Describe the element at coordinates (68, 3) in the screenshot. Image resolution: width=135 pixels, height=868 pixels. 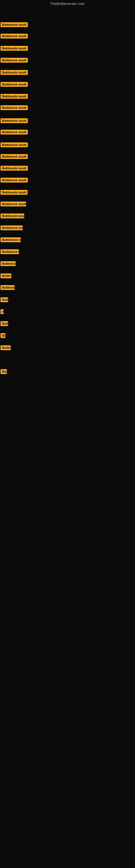
I see `site-header: TheBottlenecker.com` at that location.